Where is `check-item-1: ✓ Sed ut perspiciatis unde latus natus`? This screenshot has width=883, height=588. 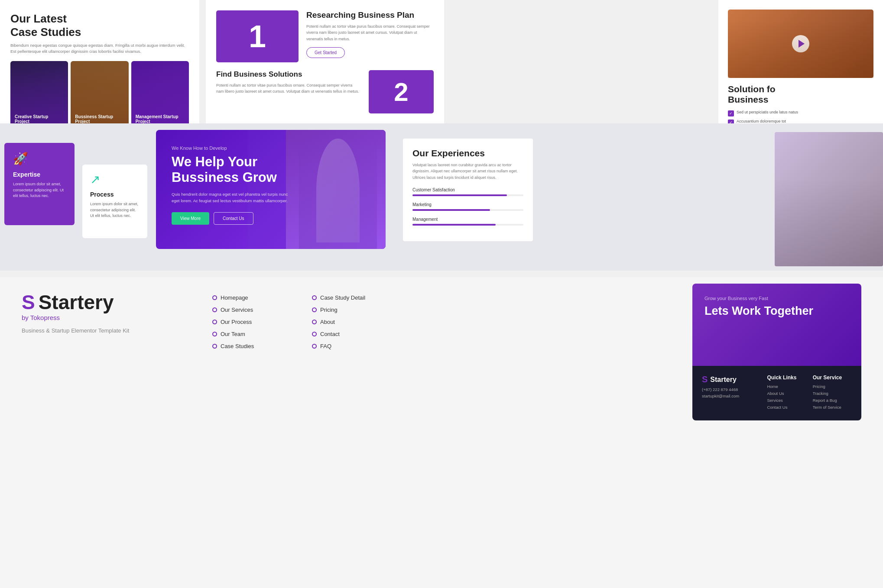
check-item-1: ✓ Sed ut perspiciatis unde latus natus is located at coordinates (801, 113).